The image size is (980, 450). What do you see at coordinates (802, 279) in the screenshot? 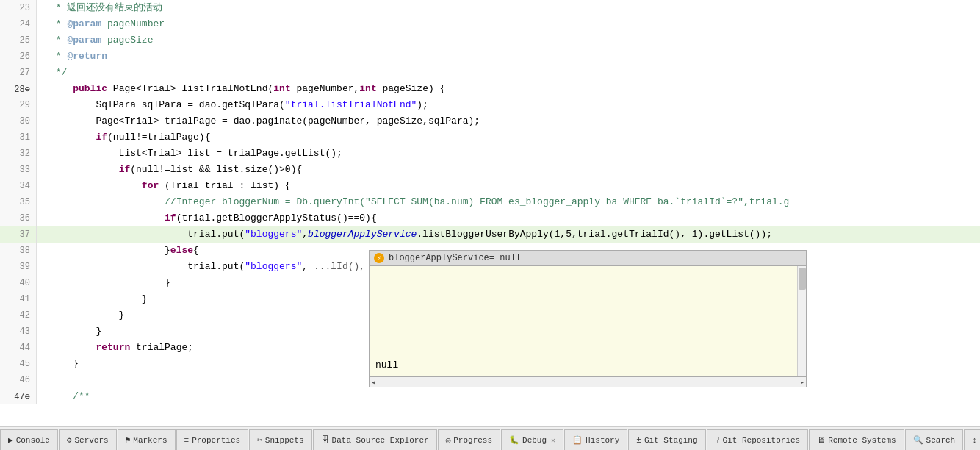
I see `vscroll-thumb` at bounding box center [802, 279].